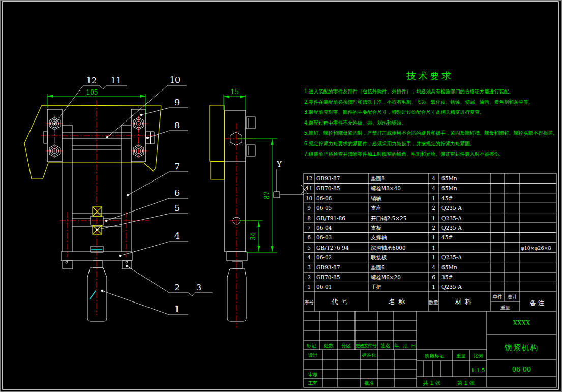  Describe the element at coordinates (380, 237) in the screenshot. I see `bom-row: 6 06-03 支撑轴 1 45#` at that location.